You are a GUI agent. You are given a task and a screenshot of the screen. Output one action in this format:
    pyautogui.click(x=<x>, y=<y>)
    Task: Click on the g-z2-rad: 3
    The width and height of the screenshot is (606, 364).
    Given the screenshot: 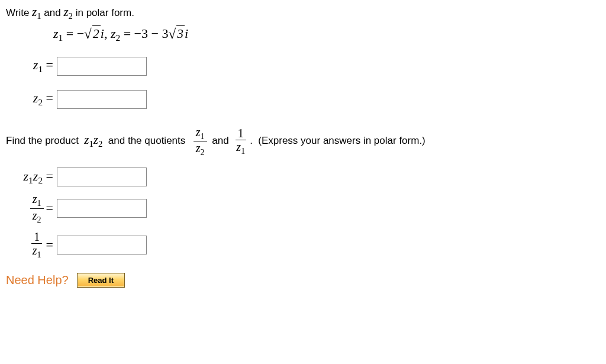 What is the action you would take?
    pyautogui.click(x=180, y=33)
    